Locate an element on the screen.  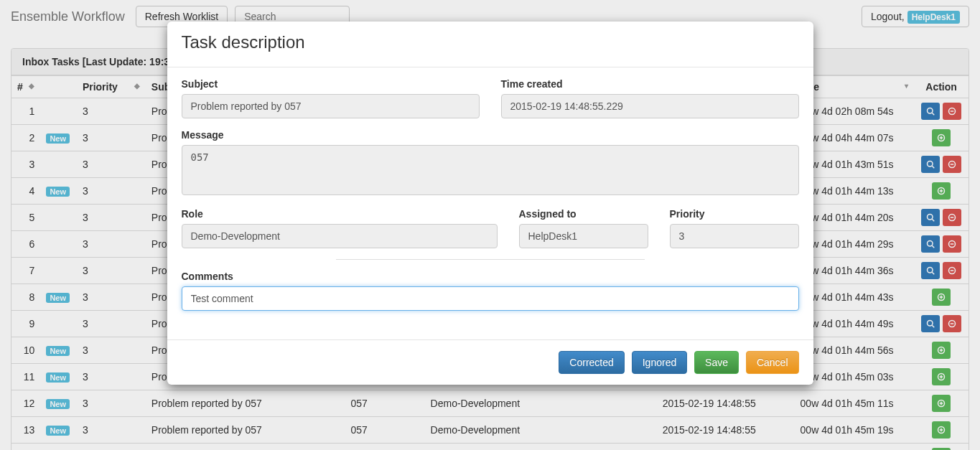
subject-field is located at coordinates (330, 106).